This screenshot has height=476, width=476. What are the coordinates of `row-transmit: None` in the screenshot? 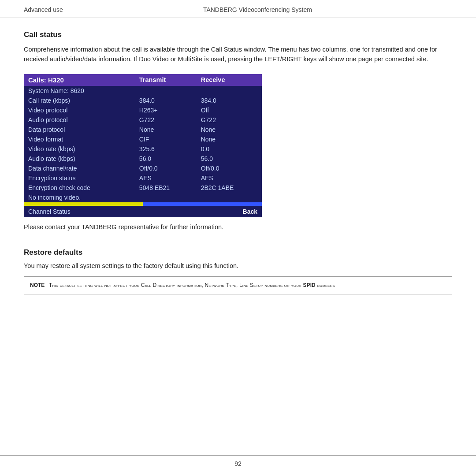 It's located at (166, 130).